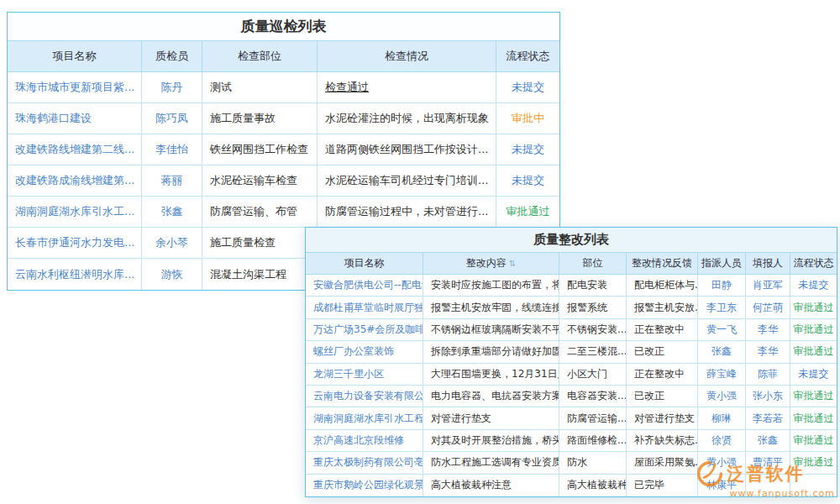 The image size is (840, 504). I want to click on table-row: 珠海鹤港口建设陈巧凤施工质量事故水泥砼灌注的时候，出现离析现象审批中, so click(284, 119).